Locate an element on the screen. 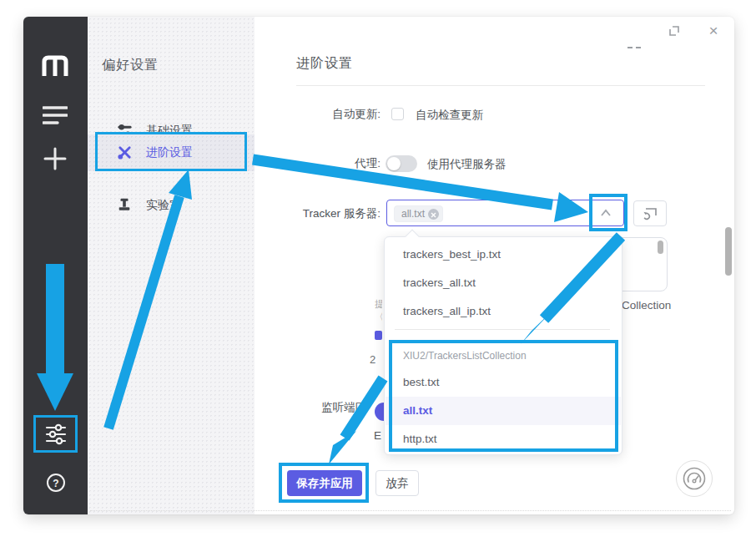 The width and height of the screenshot is (756, 537). page-scrollbar is located at coordinates (728, 251).